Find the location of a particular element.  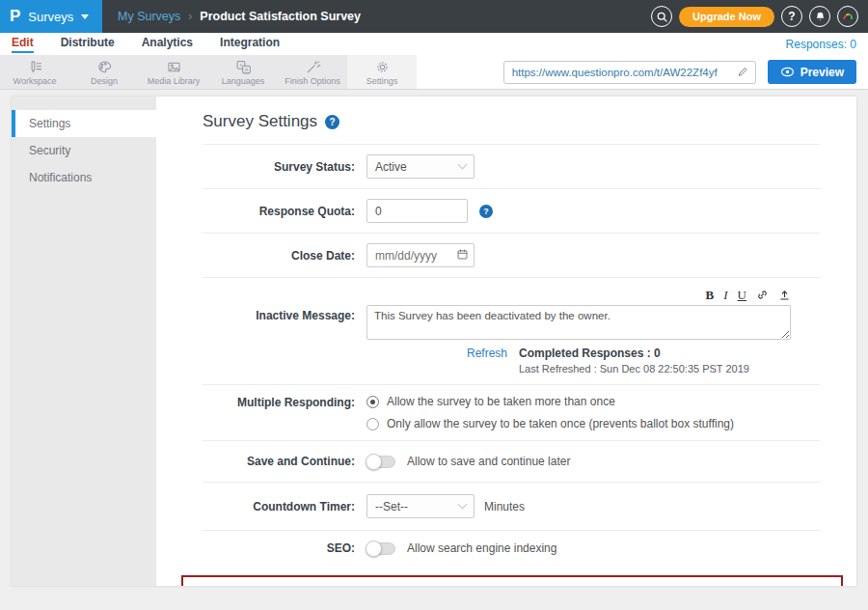

toolbar-label: Settings is located at coordinates (382, 81).